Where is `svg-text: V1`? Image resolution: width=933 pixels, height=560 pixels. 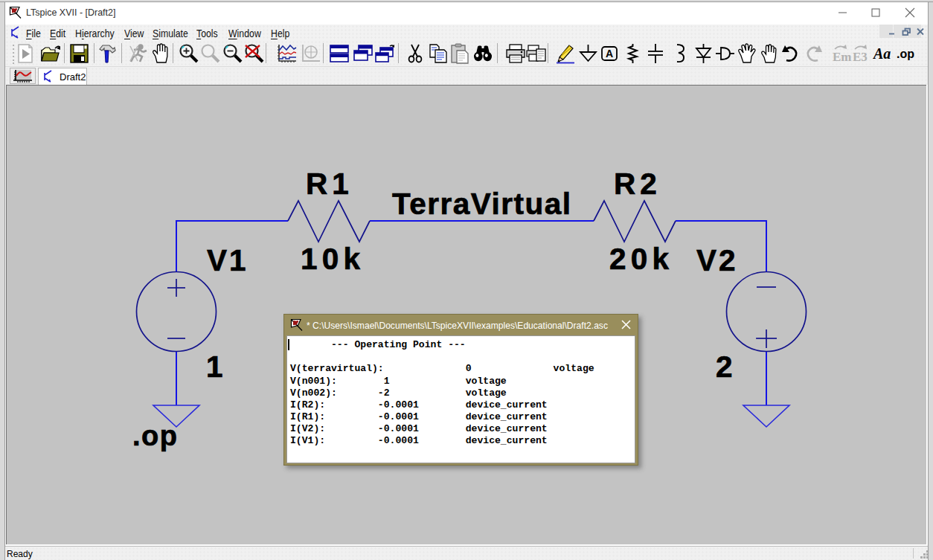
svg-text: V1 is located at coordinates (228, 260).